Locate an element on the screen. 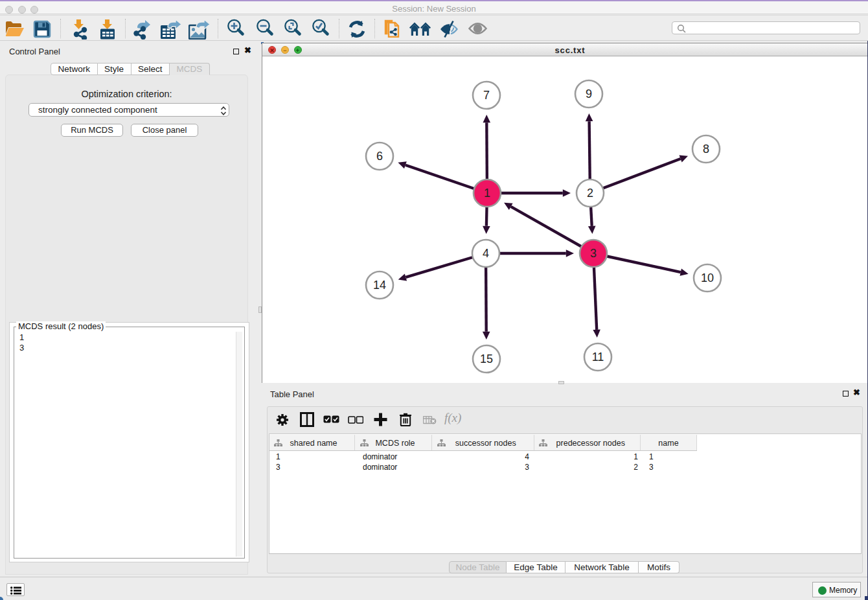 This screenshot has width=868, height=600. svg-text: 7 is located at coordinates (486, 95).